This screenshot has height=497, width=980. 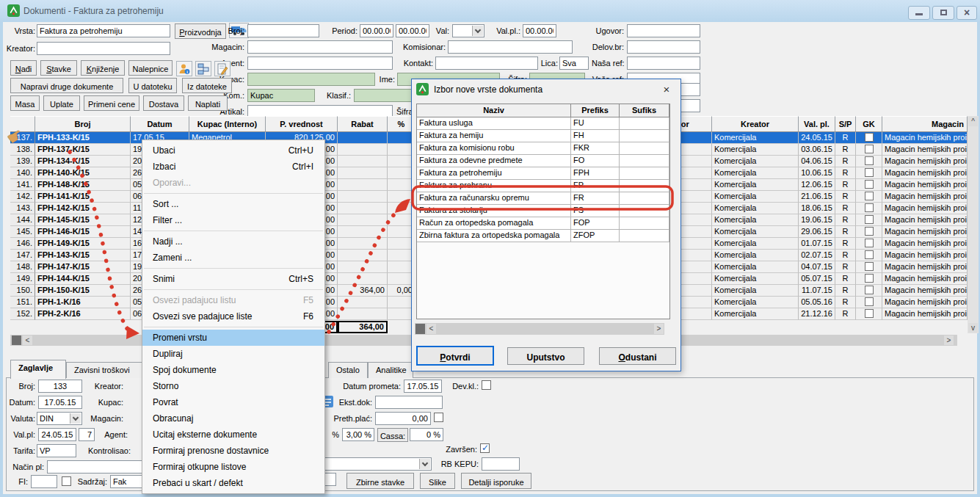 I want to click on cell-broj: FPH-141-K/15, so click(x=83, y=197).